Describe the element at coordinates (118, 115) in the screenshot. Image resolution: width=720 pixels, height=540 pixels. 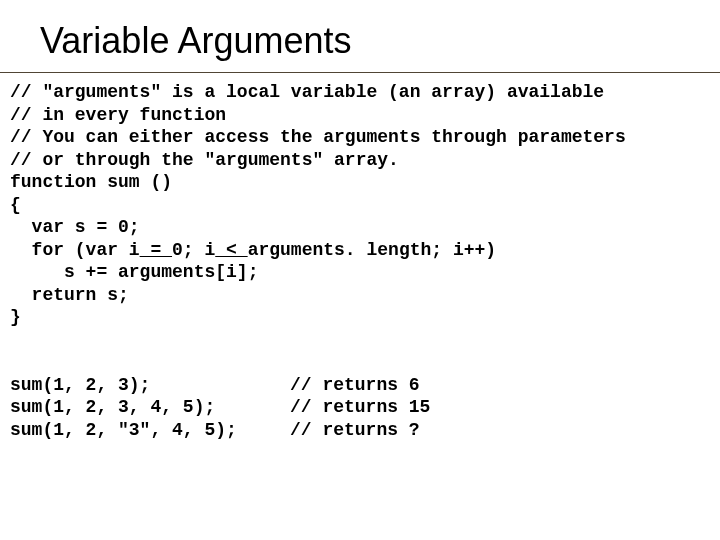
I see `comment-line: // in every function` at that location.